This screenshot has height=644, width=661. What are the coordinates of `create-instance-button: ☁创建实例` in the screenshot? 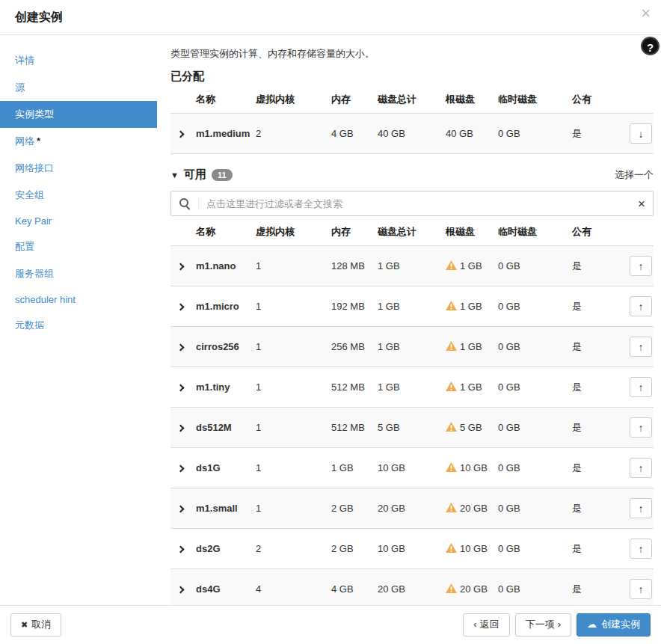 It's located at (613, 625).